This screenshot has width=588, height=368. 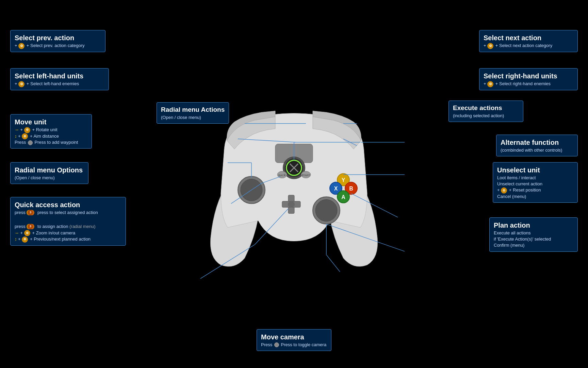 I want to click on tooltip-radial-menu-actions: Radial menu Actions (Open / close menu), so click(x=193, y=113).